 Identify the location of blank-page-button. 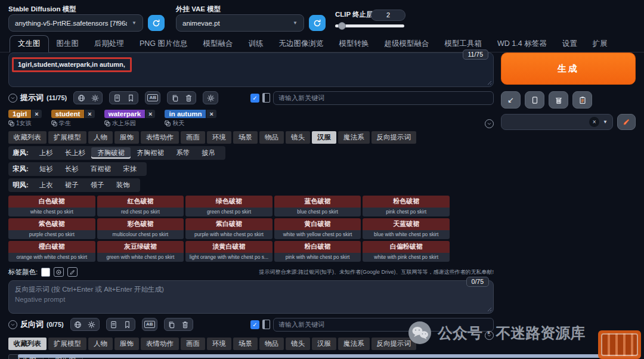
(534, 100).